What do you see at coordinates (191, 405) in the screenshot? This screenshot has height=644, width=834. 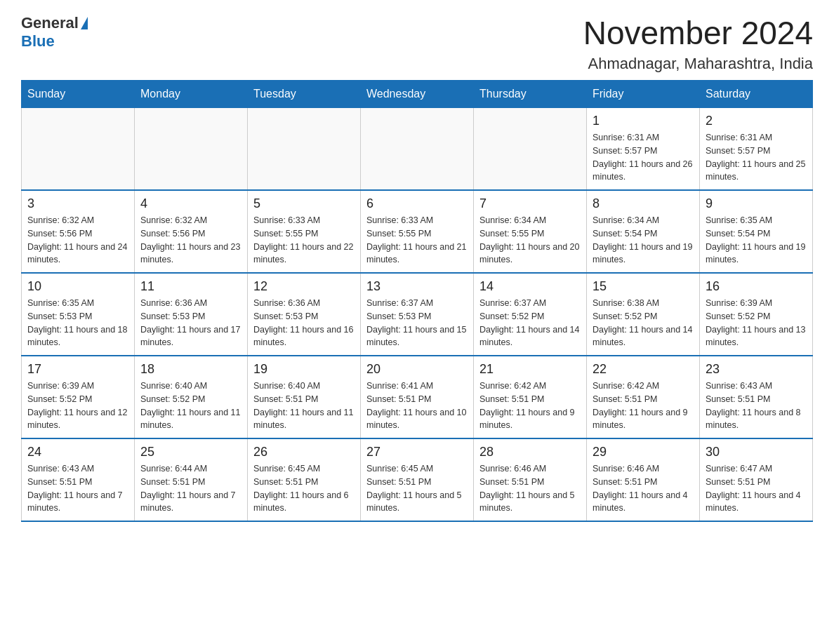 I see `day-info: Sunrise: 6:40 AM Sunset: 5:52 PM Dayligh…` at bounding box center [191, 405].